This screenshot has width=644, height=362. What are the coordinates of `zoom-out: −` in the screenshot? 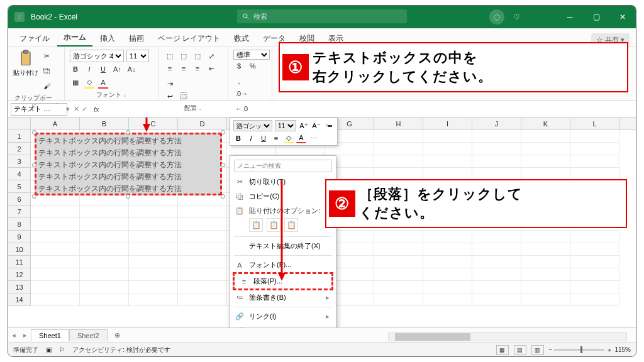 It's located at (551, 349).